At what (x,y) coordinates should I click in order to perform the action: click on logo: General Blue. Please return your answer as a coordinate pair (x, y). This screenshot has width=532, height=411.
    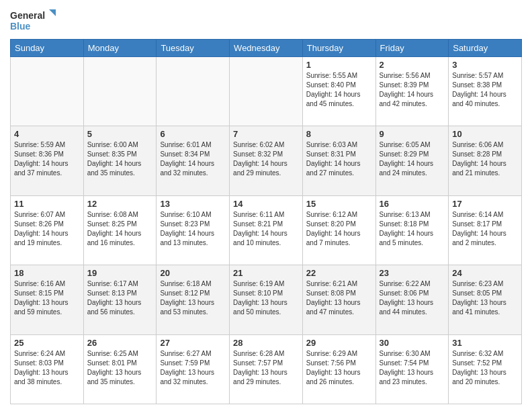
    Looking at the image, I should click on (34, 20).